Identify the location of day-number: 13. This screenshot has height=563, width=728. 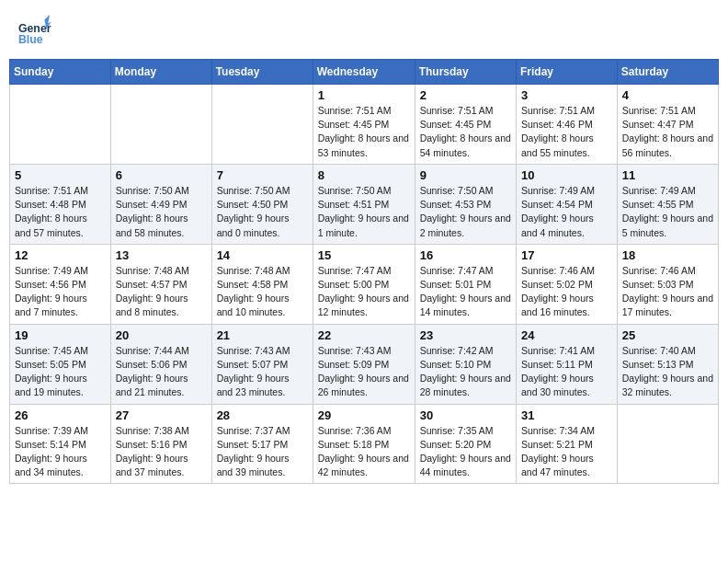
(162, 256).